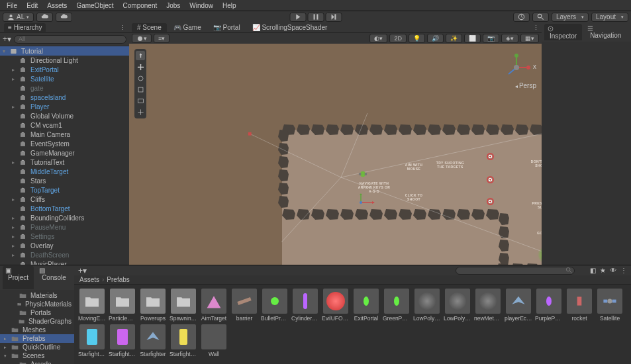 This screenshot has width=631, height=364. I want to click on hierarchy-item: ▸Overlay, so click(65, 246).